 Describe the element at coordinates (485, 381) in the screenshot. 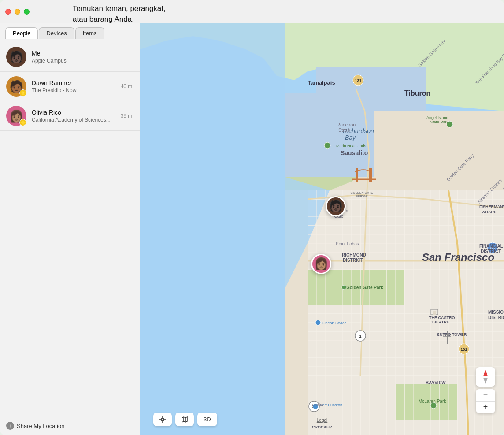

I see `compass-south-arrow` at that location.